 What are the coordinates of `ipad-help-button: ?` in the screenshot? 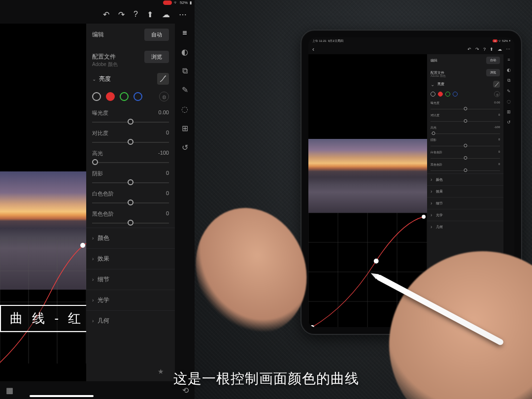 It's located at (485, 49).